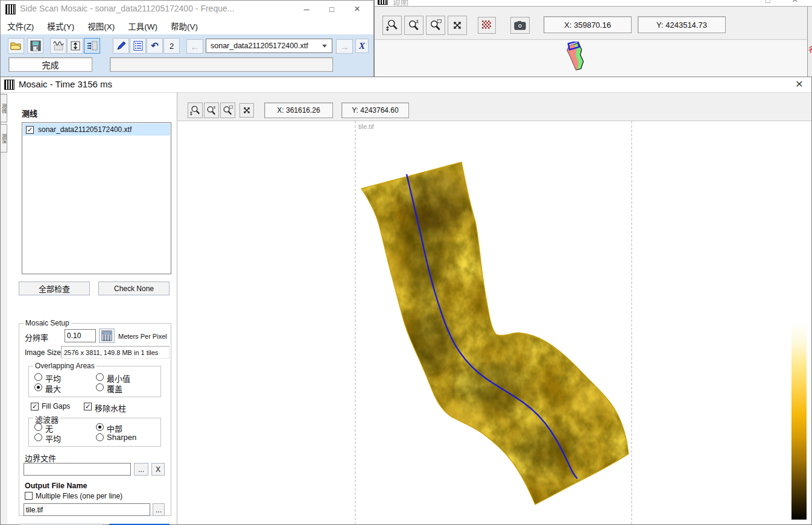 This screenshot has height=525, width=812. Describe the element at coordinates (35, 406) in the screenshot. I see `fill-gaps-checkbox: ✓` at that location.